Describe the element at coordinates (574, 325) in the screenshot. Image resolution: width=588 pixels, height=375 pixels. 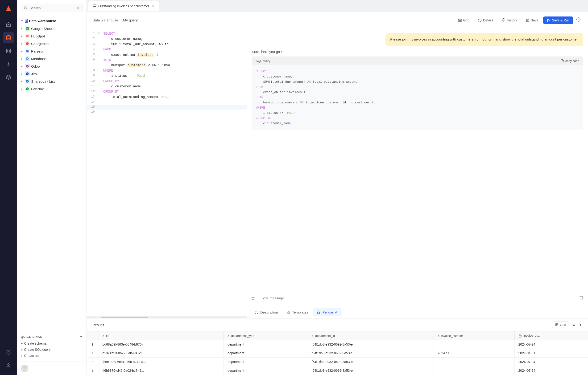
I see `collapse-results-button: ▲` at that location.